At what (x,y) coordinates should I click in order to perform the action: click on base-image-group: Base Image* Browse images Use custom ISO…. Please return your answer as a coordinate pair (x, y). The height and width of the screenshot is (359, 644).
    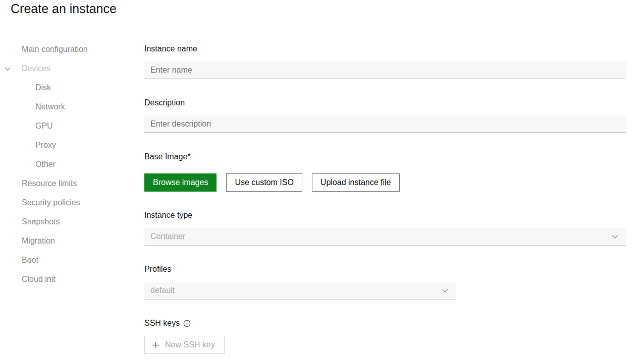
    Looking at the image, I should click on (385, 171).